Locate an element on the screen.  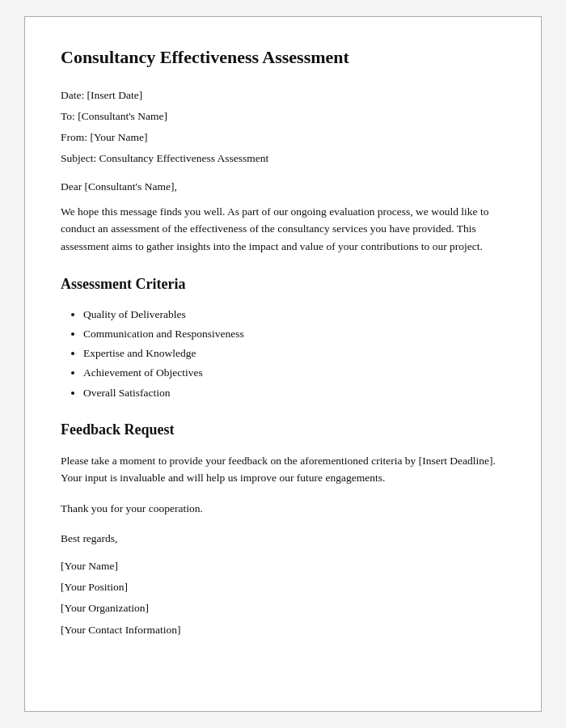
assessment-criteria-heading: Assessment Criteria is located at coordinates (283, 285).